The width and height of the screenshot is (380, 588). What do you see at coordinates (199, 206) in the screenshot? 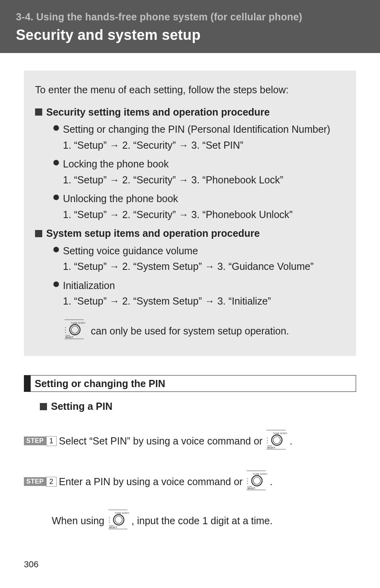
I see `bullet-item: Unlocking the phone book 1. “Setup” → 2.…` at bounding box center [199, 206].